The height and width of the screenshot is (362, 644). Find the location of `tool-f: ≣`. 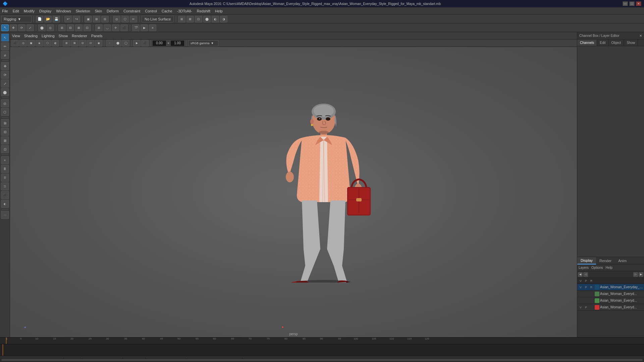

tool-f: ≣ is located at coordinates (5, 169).